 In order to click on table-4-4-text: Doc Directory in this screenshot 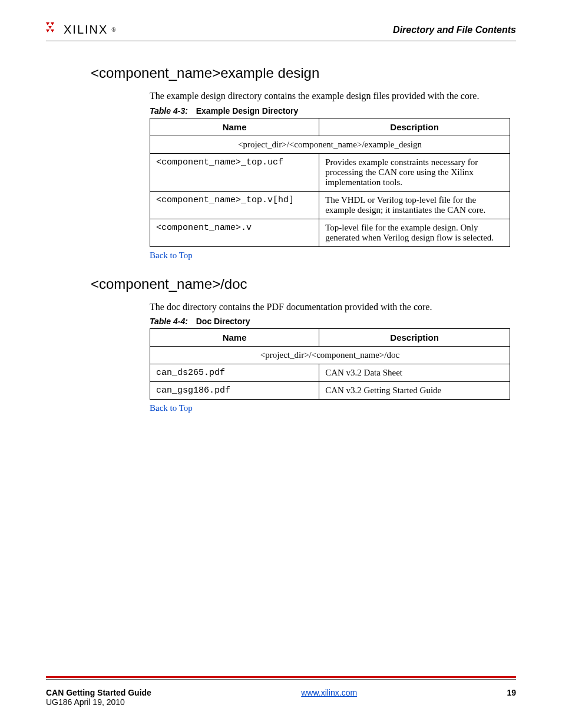, I will do `click(223, 321)`.